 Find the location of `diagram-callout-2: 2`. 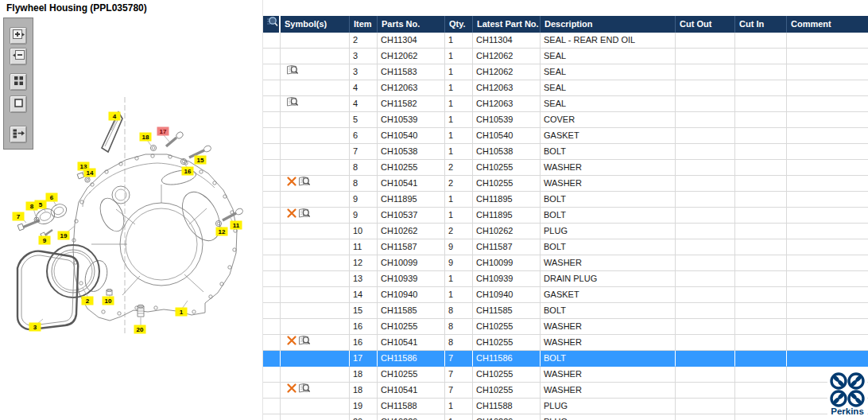

diagram-callout-2: 2 is located at coordinates (87, 301).